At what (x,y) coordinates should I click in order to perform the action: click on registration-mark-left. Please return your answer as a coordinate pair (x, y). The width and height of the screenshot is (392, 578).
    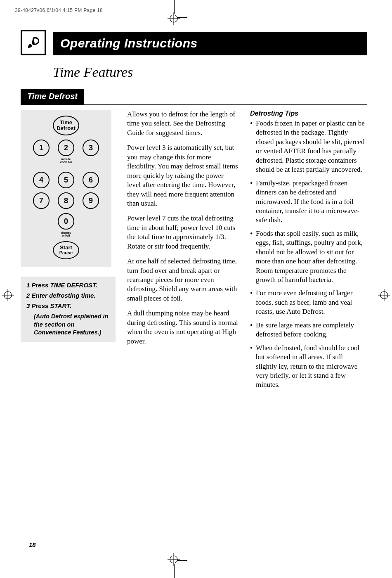
    Looking at the image, I should click on (8, 295).